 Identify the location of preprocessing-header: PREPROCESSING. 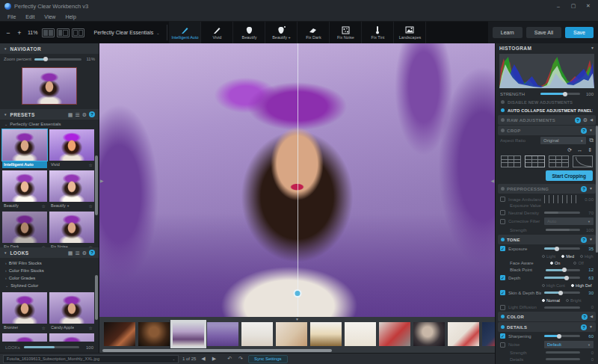
(547, 188).